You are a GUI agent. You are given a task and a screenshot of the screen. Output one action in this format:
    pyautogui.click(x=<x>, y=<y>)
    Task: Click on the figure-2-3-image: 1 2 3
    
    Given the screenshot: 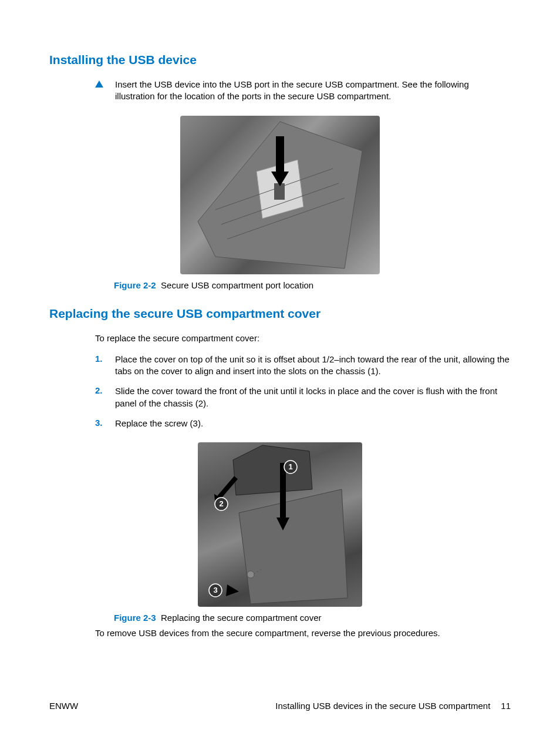 What is the action you would take?
    pyautogui.click(x=280, y=525)
    